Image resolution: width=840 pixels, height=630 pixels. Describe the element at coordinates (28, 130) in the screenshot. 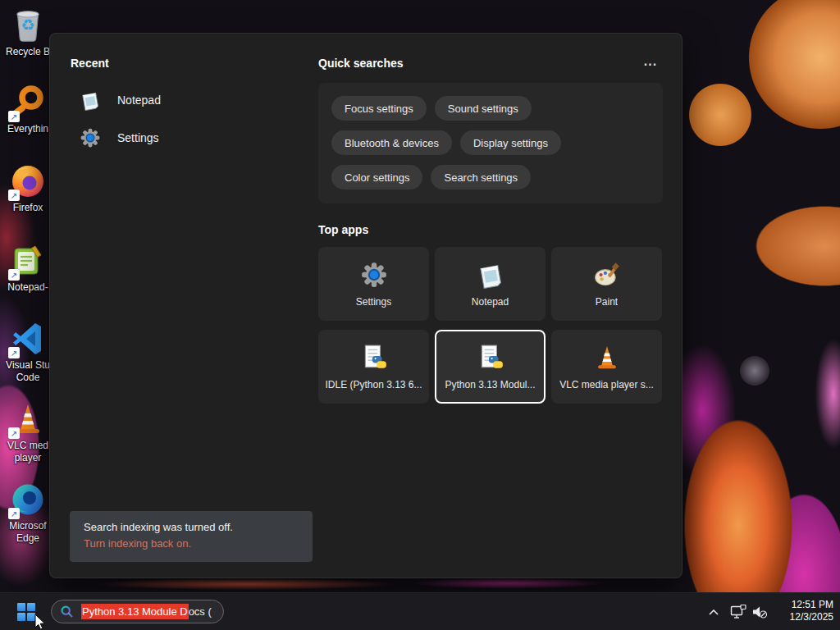

I see `desktop-icon-label: Everythin` at that location.